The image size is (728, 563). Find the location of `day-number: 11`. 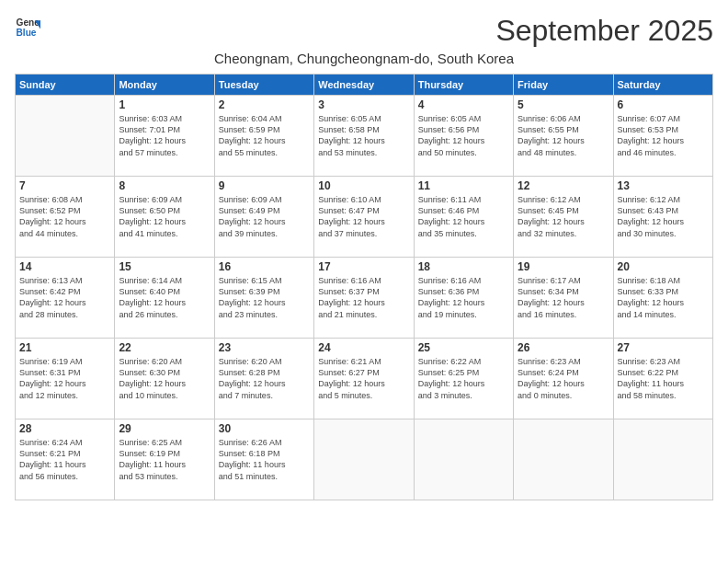

day-number: 11 is located at coordinates (463, 186).